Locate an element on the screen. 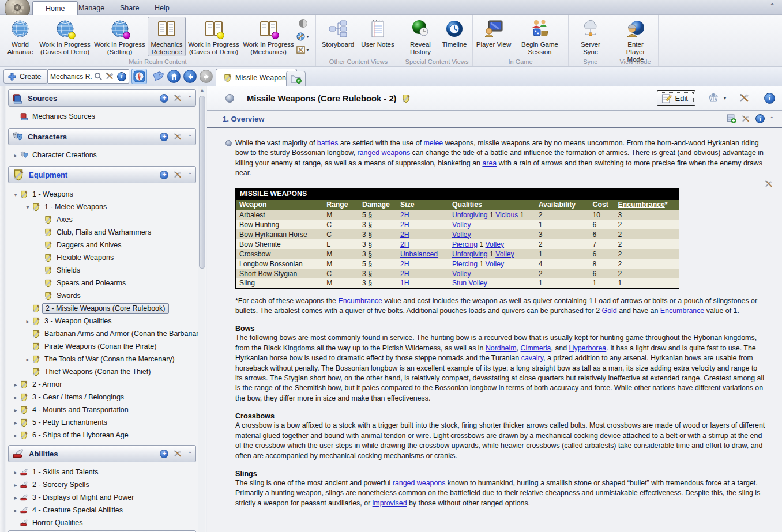 The width and height of the screenshot is (782, 532). tree-item: Daggers and Knives is located at coordinates (106, 245).